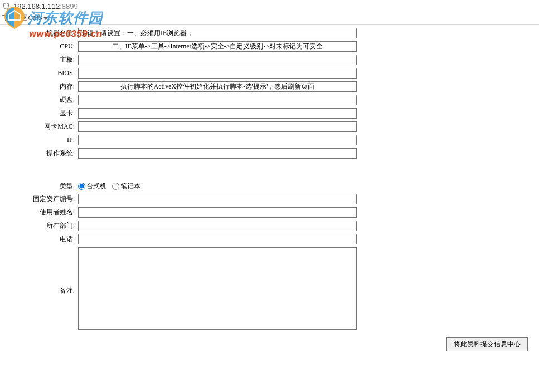 The height and width of the screenshot is (392, 539). I want to click on row-bios: BIOS:, so click(270, 74).